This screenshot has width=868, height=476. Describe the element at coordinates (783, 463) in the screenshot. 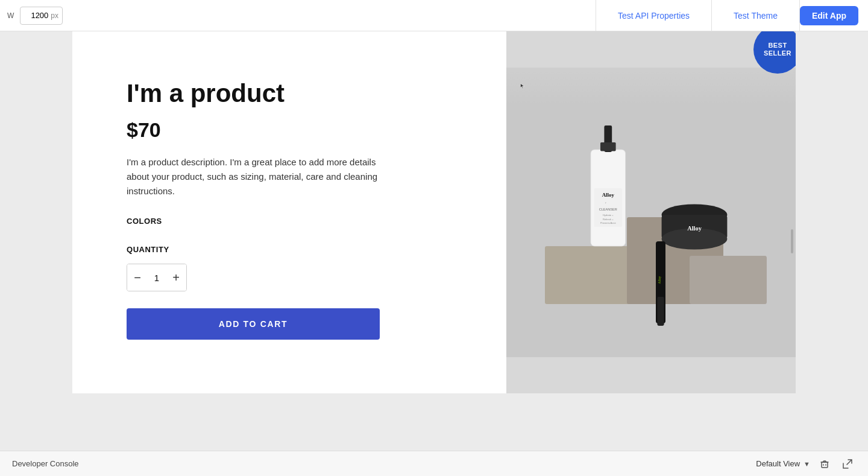

I see `default-view-select: Default View ▼` at that location.